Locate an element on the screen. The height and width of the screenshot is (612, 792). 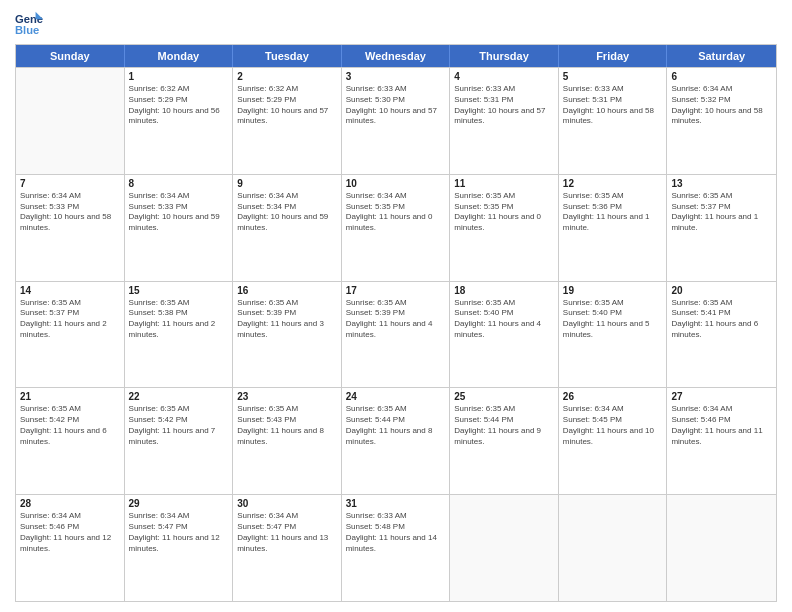
day-number: 6 is located at coordinates (722, 76).